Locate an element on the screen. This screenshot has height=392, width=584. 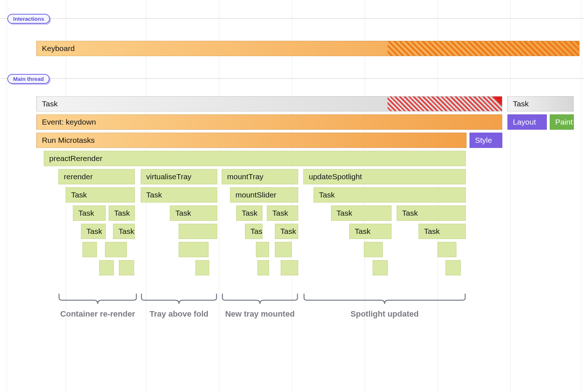
flame-bar: updateSpotlight is located at coordinates (385, 177).